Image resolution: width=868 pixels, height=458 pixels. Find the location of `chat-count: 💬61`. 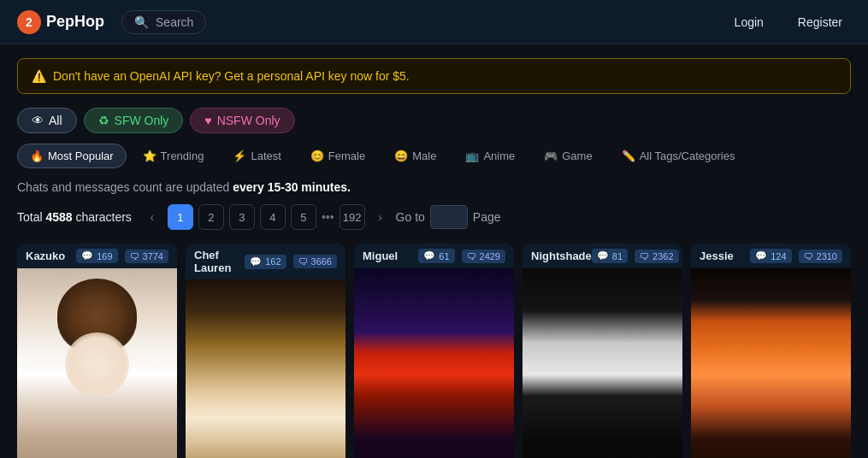

chat-count: 💬61 is located at coordinates (436, 256).